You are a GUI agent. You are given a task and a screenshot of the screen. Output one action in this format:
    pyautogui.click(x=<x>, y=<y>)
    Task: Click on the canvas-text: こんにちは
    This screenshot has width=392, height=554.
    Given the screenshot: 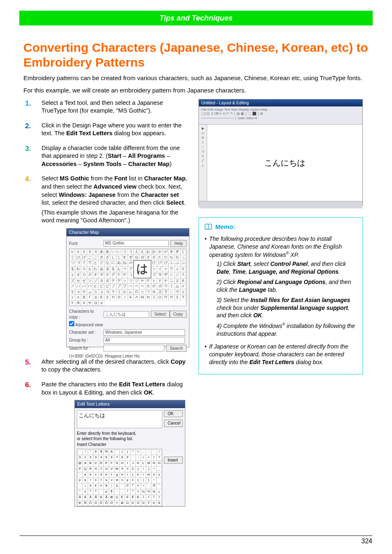 What is the action you would take?
    pyautogui.click(x=285, y=163)
    